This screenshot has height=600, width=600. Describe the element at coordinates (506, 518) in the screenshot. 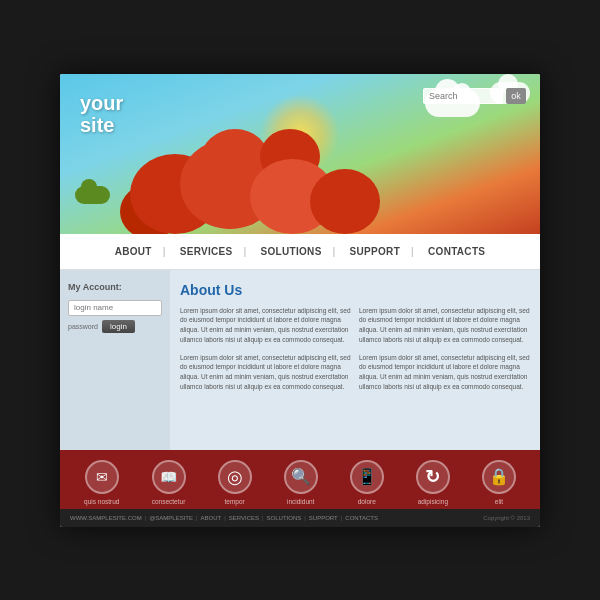

I see `copyright-text: Copyright © 2013` at that location.